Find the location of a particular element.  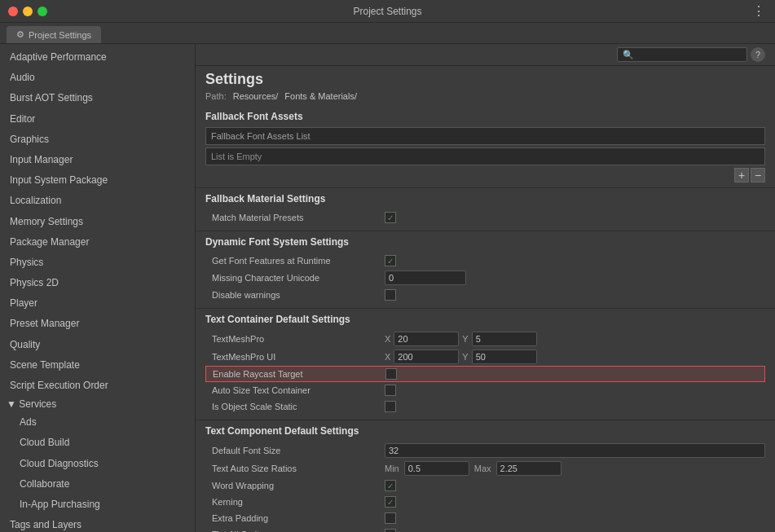

minimize-button is located at coordinates (28, 11).